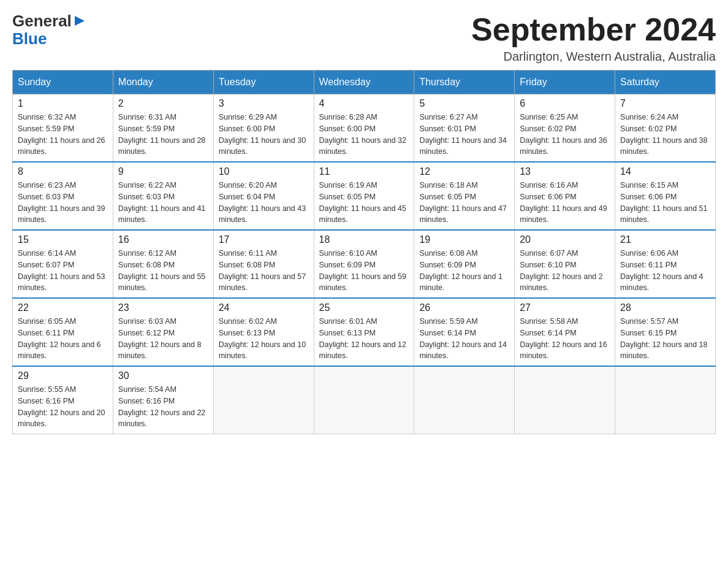  What do you see at coordinates (665, 308) in the screenshot?
I see `day-number: 28` at bounding box center [665, 308].